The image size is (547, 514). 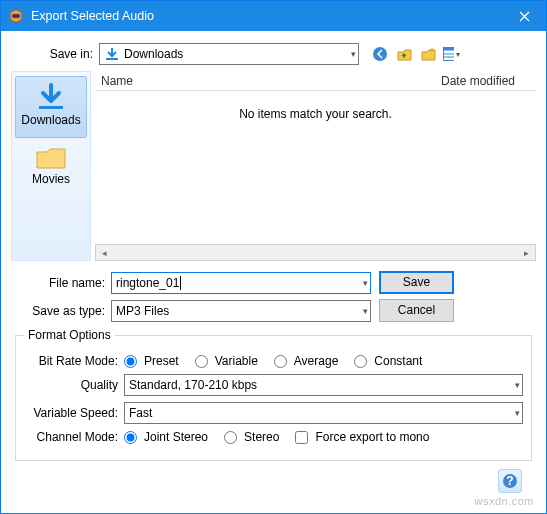 I want to click on view-menu-button: ▾, so click(x=452, y=54).